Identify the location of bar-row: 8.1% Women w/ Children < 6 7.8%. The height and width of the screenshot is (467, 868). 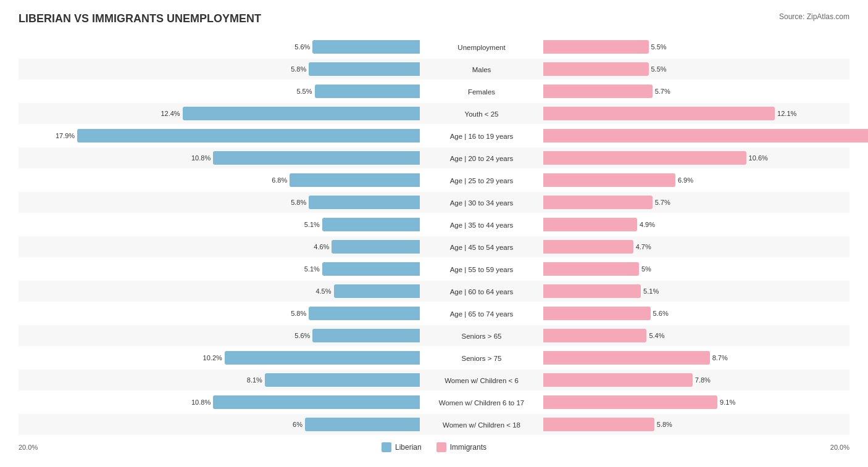
(434, 380).